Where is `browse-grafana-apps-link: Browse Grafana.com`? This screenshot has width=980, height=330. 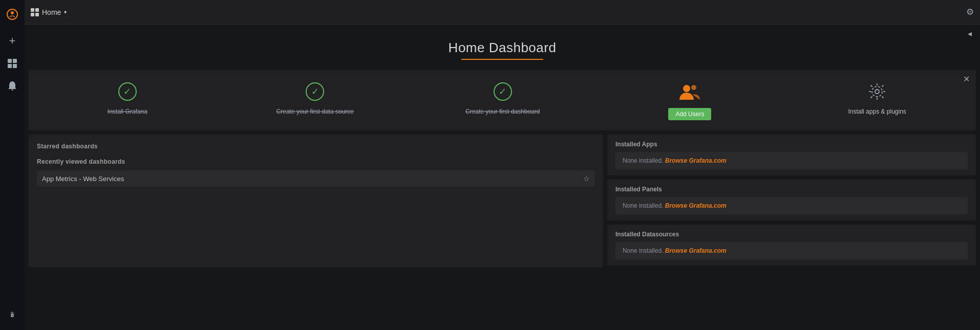 browse-grafana-apps-link: Browse Grafana.com is located at coordinates (696, 161).